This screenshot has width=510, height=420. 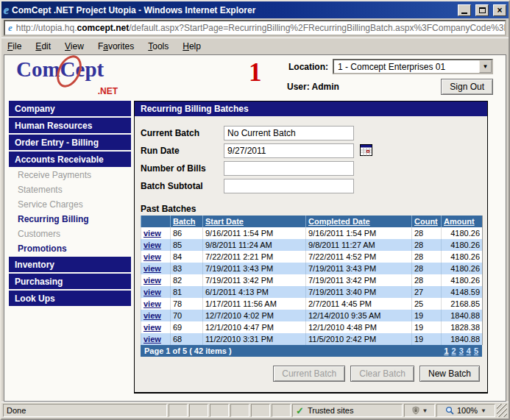 What do you see at coordinates (103, 28) in the screenshot?
I see `url-domain: comcept.net` at bounding box center [103, 28].